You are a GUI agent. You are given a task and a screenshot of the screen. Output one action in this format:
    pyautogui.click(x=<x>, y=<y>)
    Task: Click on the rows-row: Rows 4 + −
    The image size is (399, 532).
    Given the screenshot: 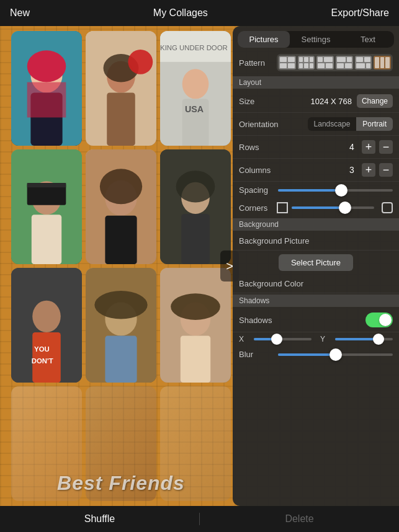 What is the action you would take?
    pyautogui.click(x=316, y=148)
    